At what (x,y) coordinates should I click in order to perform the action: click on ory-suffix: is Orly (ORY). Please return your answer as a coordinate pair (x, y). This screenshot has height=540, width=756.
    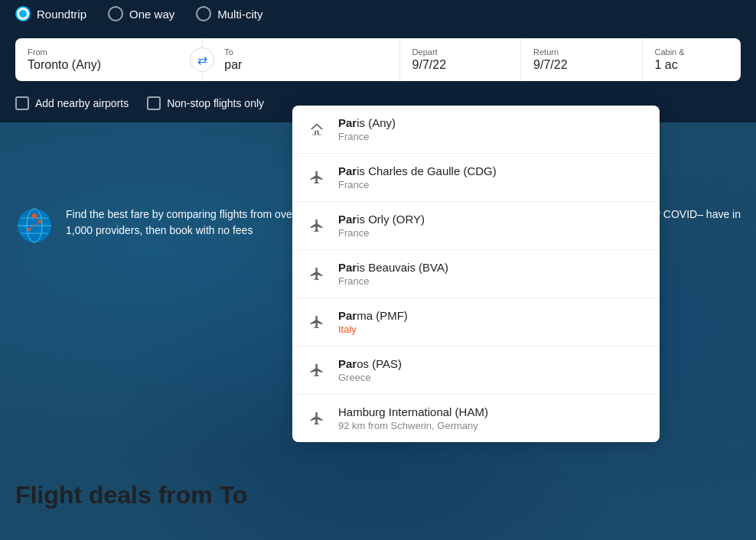
    Looking at the image, I should click on (390, 219).